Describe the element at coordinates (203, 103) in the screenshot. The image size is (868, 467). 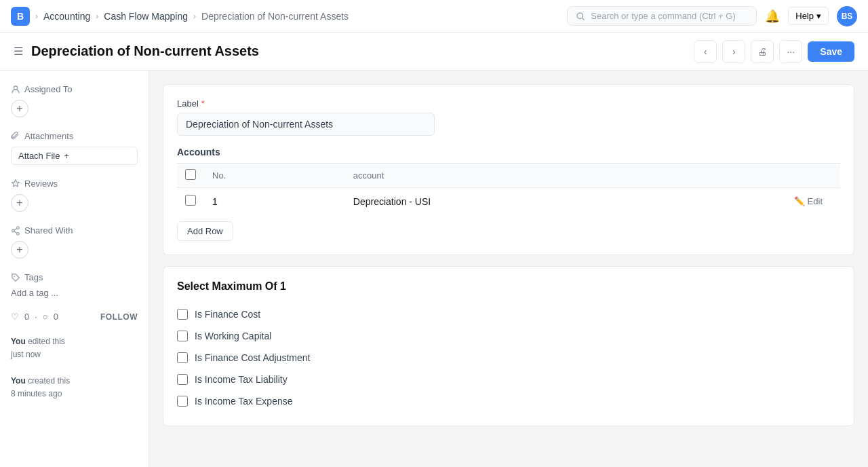
I see `required-indicator: *` at that location.